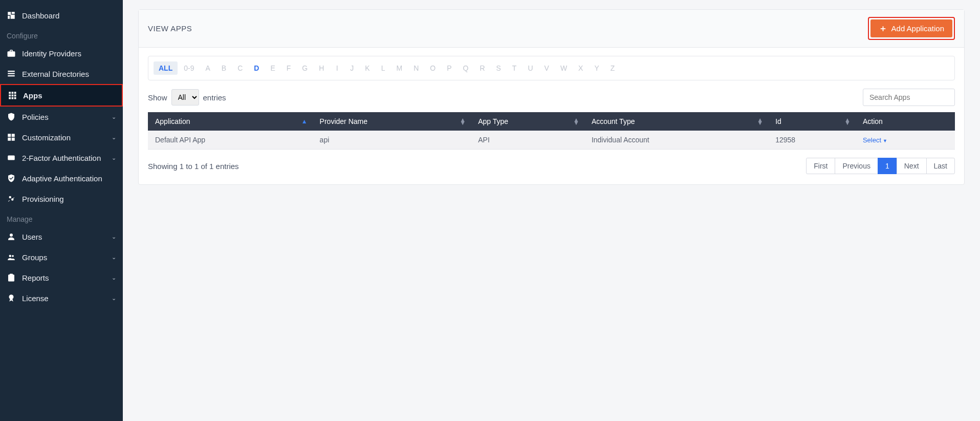 This screenshot has height=421, width=980. What do you see at coordinates (321, 68) in the screenshot?
I see `filter-h: H` at bounding box center [321, 68].